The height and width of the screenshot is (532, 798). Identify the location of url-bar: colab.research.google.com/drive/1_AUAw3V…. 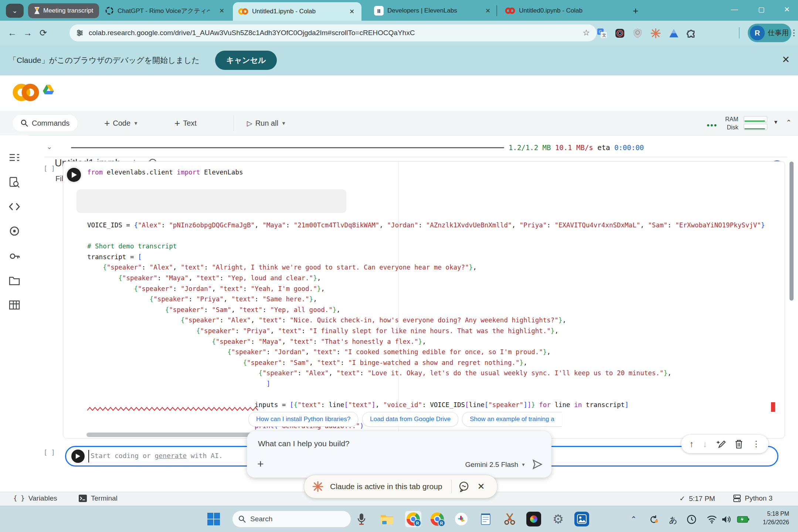
(333, 33).